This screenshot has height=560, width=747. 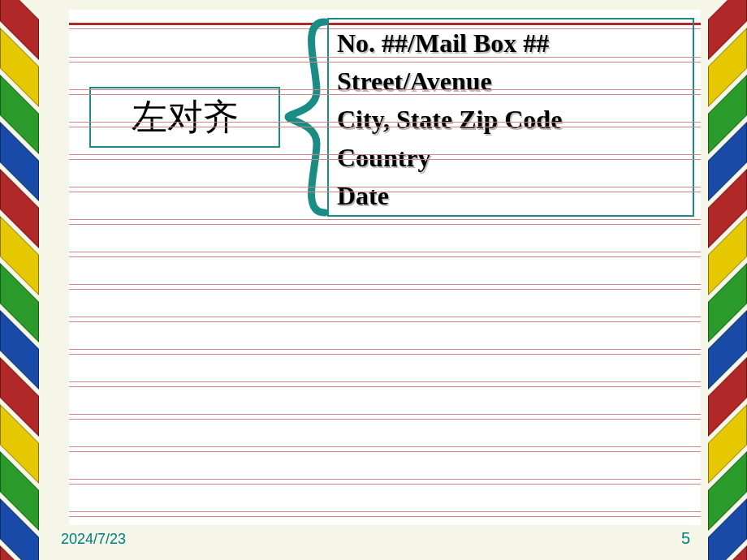 What do you see at coordinates (19, 280) in the screenshot?
I see `decorative-border-left` at bounding box center [19, 280].